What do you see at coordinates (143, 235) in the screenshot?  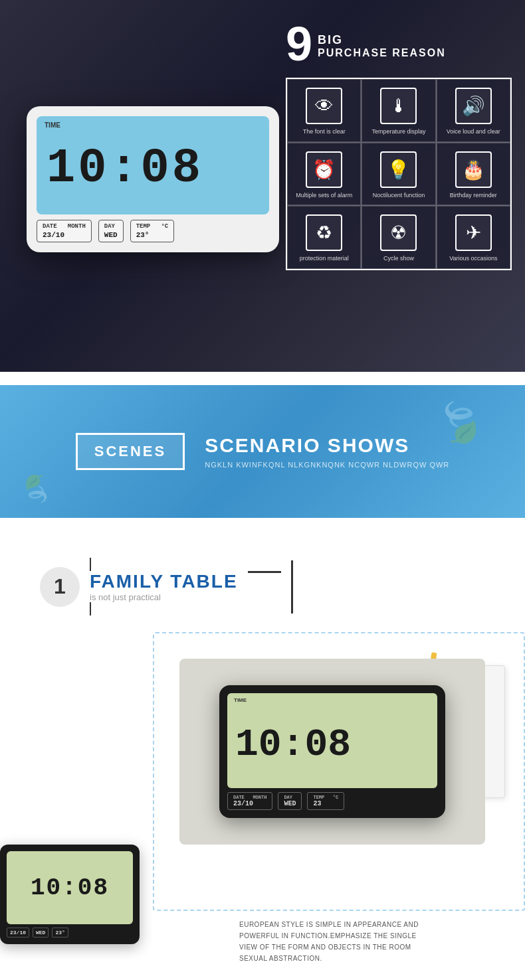 I see `temp-value: 23°` at bounding box center [143, 235].